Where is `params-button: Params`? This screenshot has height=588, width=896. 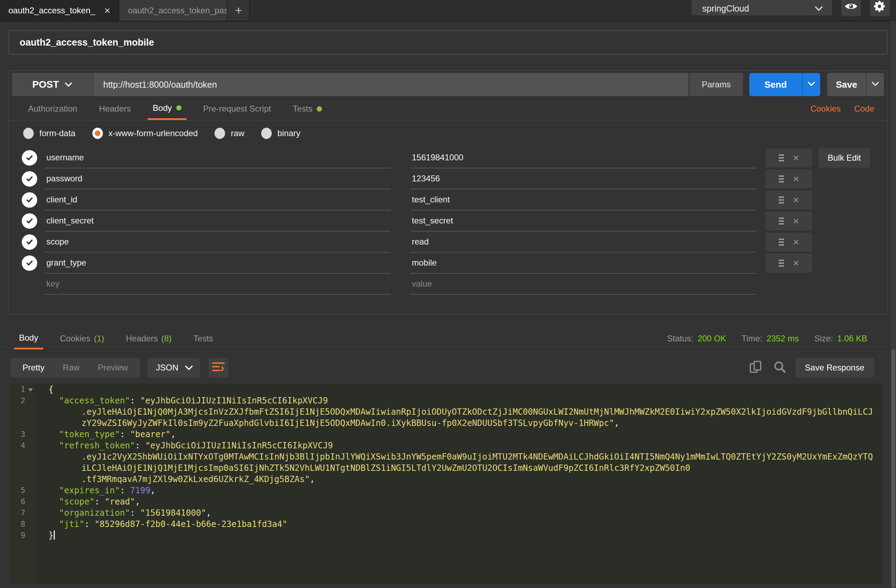
params-button: Params is located at coordinates (716, 85).